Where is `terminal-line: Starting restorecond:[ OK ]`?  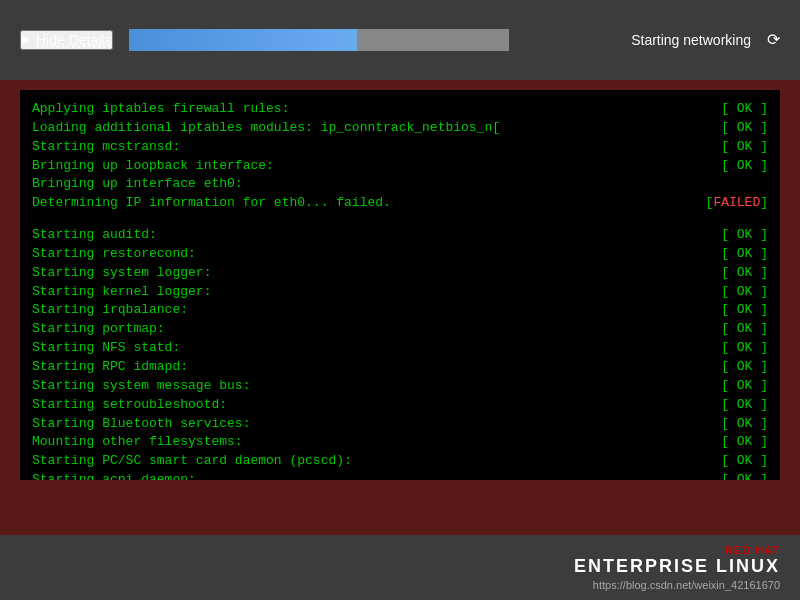
terminal-line: Starting restorecond:[ OK ] is located at coordinates (400, 254).